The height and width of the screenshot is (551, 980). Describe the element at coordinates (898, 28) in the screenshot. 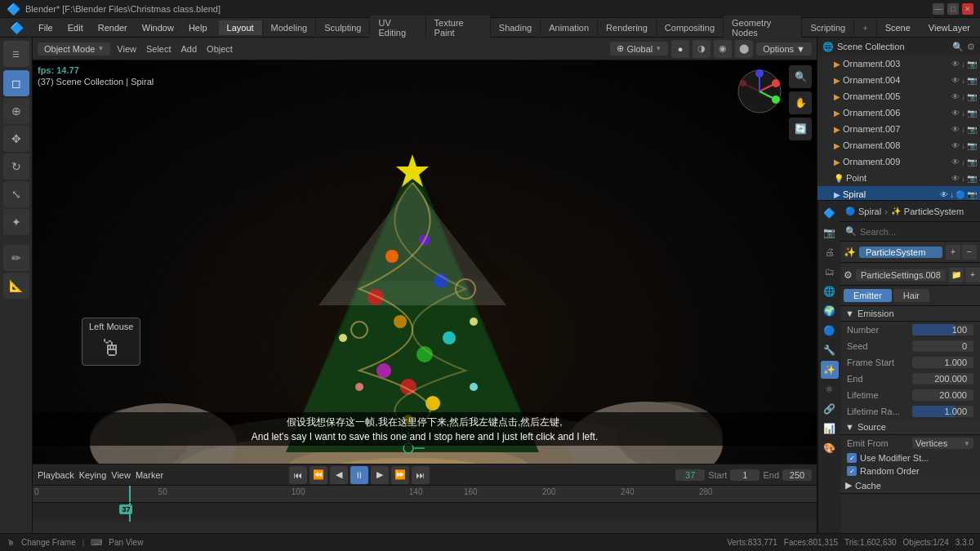

I see `scene-selector: Scene` at that location.